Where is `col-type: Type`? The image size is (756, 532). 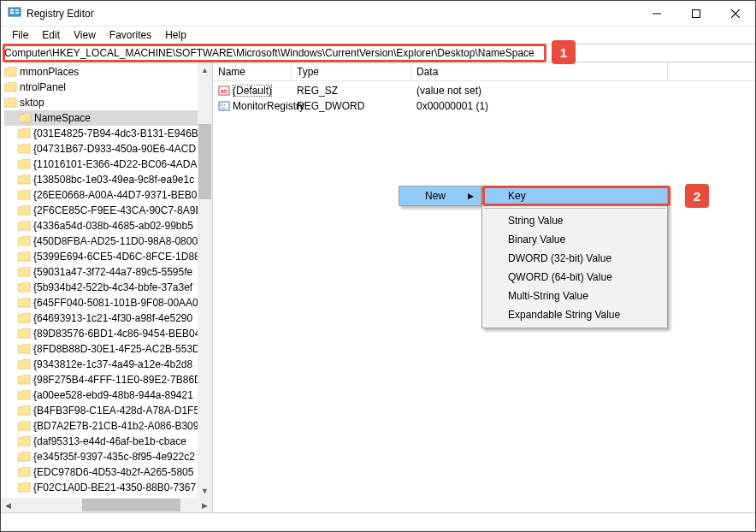 col-type: Type is located at coordinates (351, 72).